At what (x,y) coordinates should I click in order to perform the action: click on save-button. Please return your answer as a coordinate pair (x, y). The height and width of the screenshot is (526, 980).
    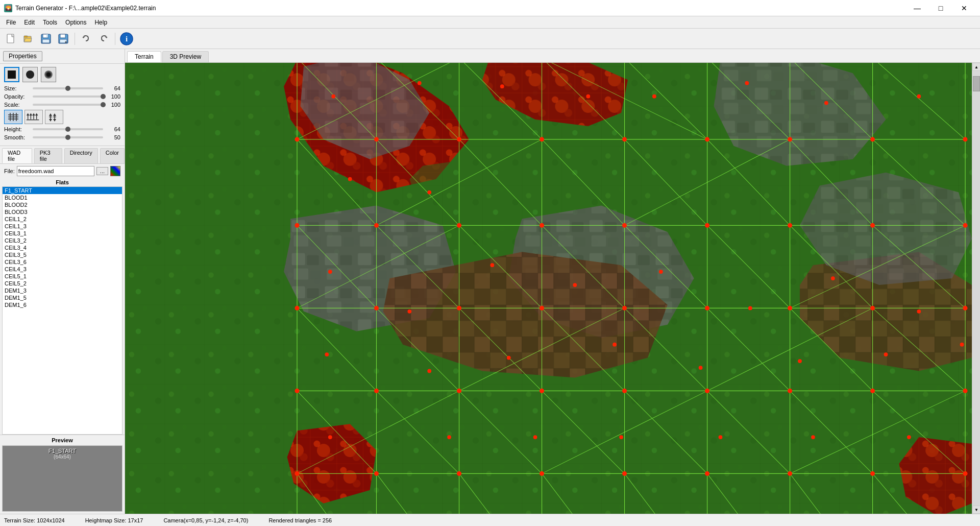
    Looking at the image, I should click on (46, 39).